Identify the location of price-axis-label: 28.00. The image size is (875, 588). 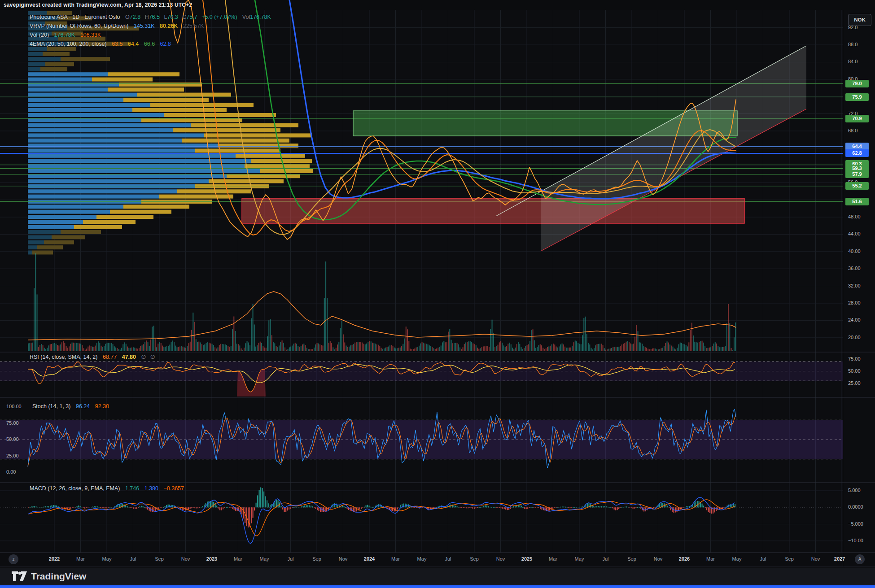
(854, 303).